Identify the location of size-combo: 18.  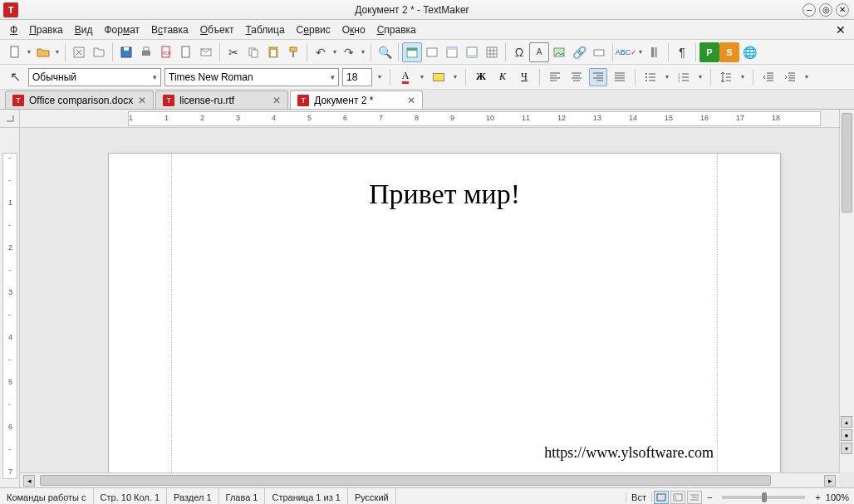
(357, 77).